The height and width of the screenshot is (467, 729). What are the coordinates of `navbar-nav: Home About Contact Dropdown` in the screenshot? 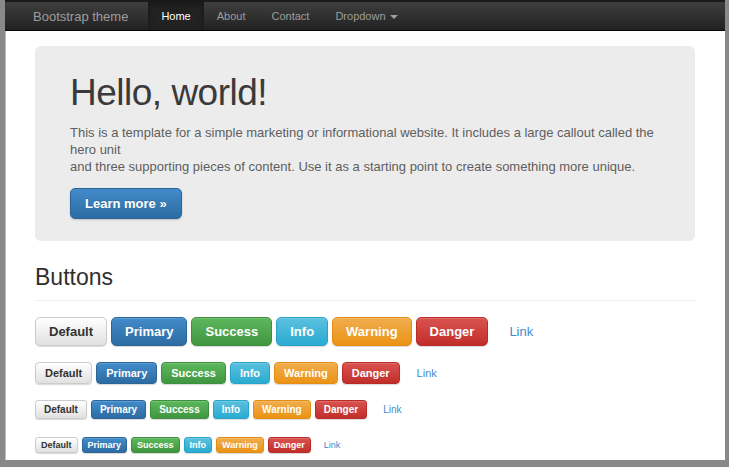 It's located at (279, 16).